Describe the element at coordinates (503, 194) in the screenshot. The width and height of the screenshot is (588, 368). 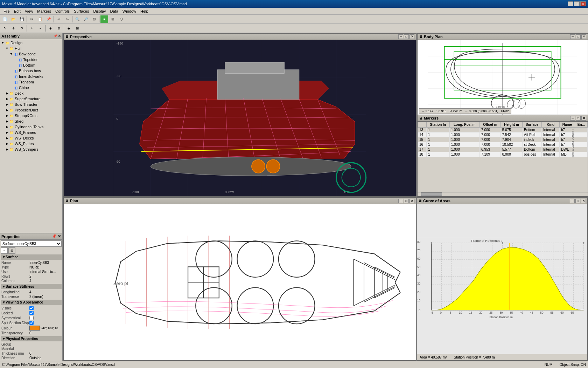
I see `markers-scrollbar` at that location.